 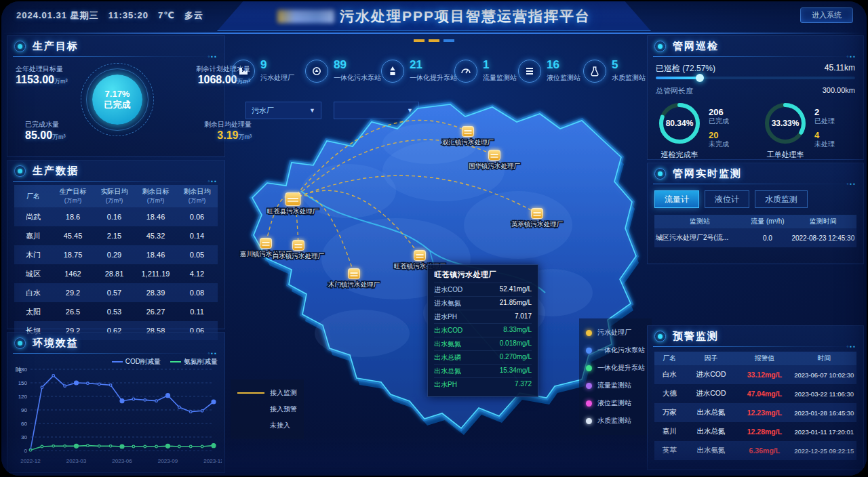 What do you see at coordinates (785, 123) in the screenshot?
I see `gauge-percent-text: 33.33%` at bounding box center [785, 123].